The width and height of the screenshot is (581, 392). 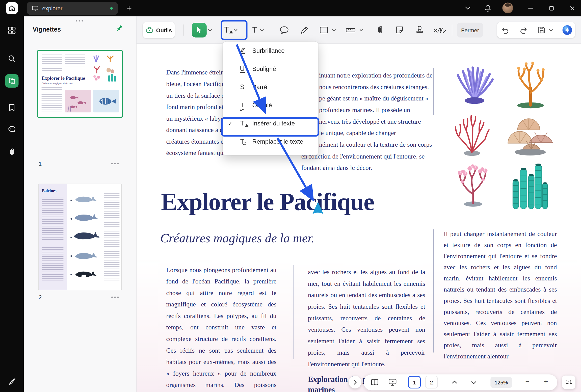 What do you see at coordinates (501, 383) in the screenshot?
I see `zoom-level-button: 125%` at bounding box center [501, 383].